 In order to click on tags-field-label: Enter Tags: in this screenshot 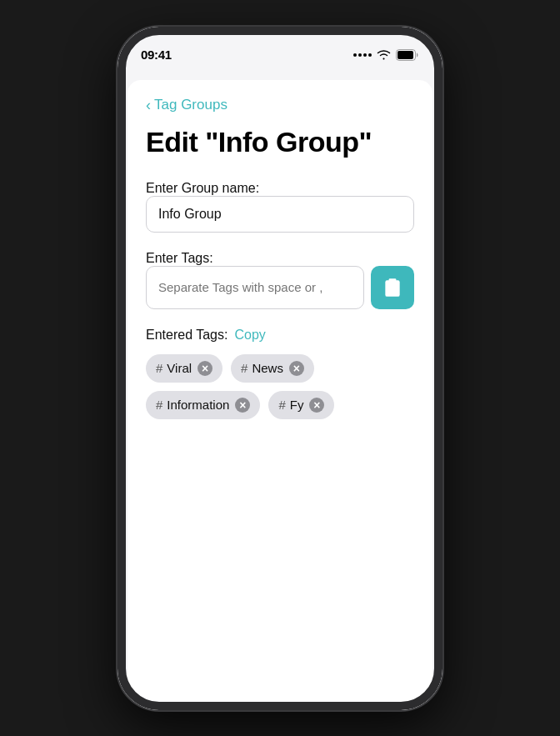, I will do `click(180, 258)`.